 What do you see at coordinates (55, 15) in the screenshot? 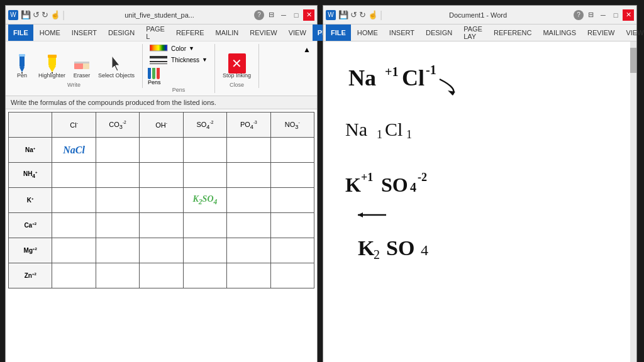
I see `touch-icon: ☝` at bounding box center [55, 15].